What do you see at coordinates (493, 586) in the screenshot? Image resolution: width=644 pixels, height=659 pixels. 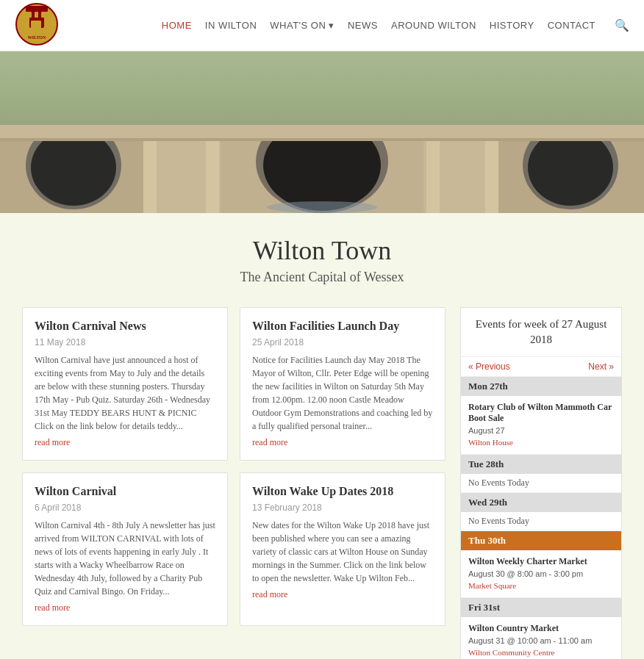 I see `event-location-3-0: Market Square` at bounding box center [493, 586].